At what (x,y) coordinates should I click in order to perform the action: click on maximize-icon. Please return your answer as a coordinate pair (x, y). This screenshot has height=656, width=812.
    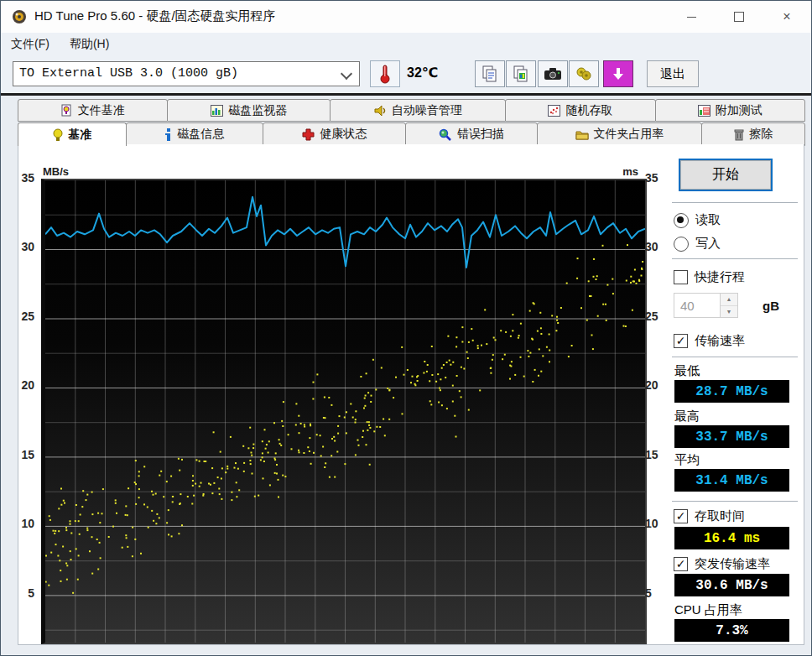
    Looking at the image, I should click on (739, 17).